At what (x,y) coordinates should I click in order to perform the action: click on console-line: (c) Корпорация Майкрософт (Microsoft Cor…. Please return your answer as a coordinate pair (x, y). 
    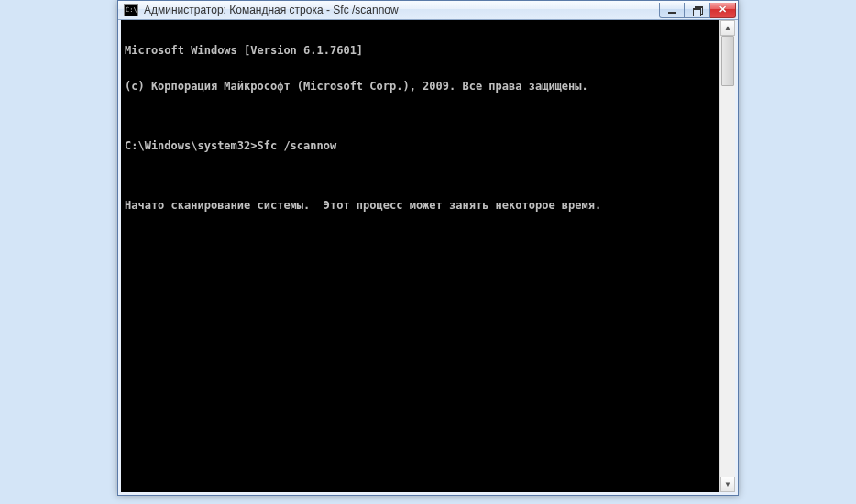
    Looking at the image, I should click on (420, 86).